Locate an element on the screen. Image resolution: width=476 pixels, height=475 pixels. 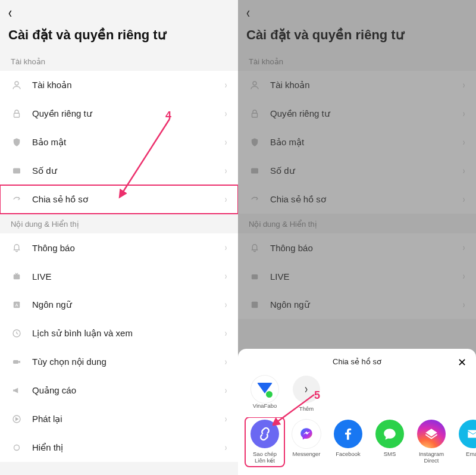
row-history: Lịch sử bình luận và xem › is located at coordinates (119, 333).